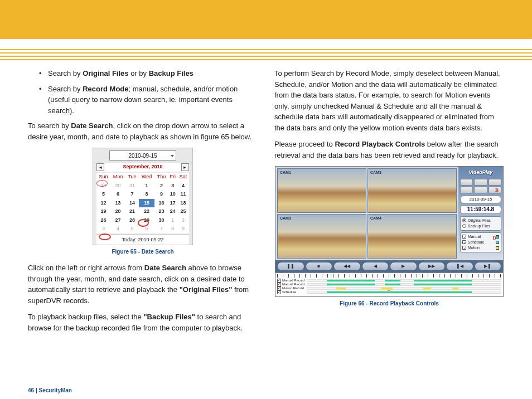 The height and width of the screenshot is (399, 532). Describe the element at coordinates (143, 203) in the screenshot. I see `calendar-grid: SunMonTueWedThuFriSat 293031123456789101…` at that location.